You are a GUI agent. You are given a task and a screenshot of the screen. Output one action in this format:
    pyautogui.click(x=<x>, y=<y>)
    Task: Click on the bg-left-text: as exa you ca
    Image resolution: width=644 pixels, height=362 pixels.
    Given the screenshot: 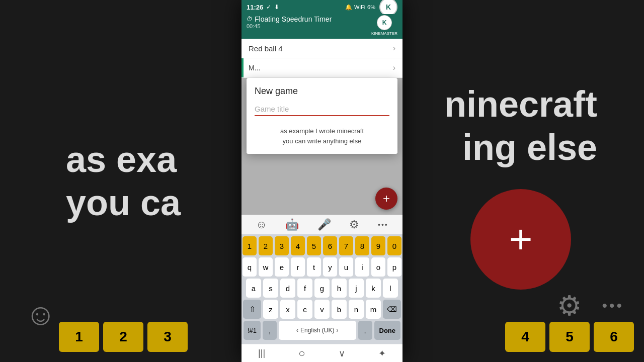 What is the action you would take?
    pyautogui.click(x=123, y=181)
    